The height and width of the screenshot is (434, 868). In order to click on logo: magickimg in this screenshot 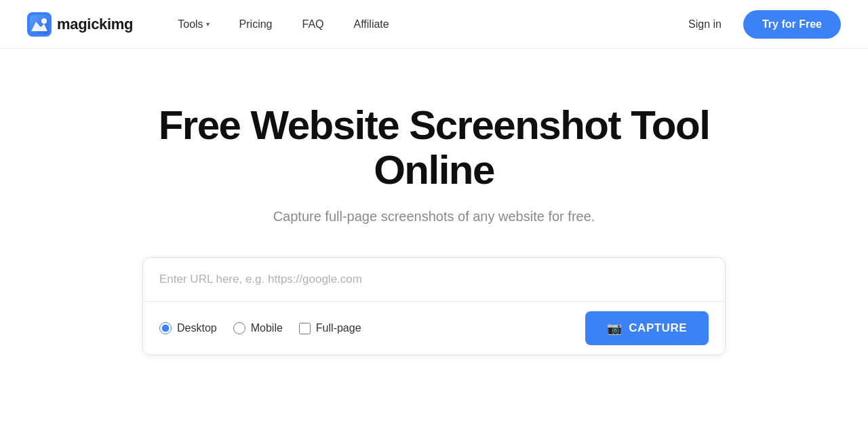, I will do `click(80, 24)`.